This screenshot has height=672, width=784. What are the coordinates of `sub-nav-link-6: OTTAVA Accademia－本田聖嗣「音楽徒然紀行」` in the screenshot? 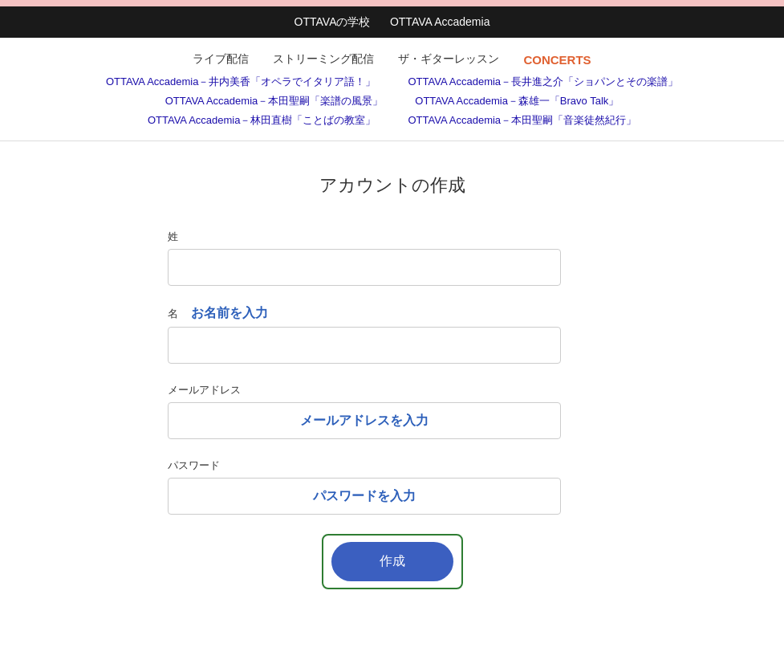 It's located at (523, 120).